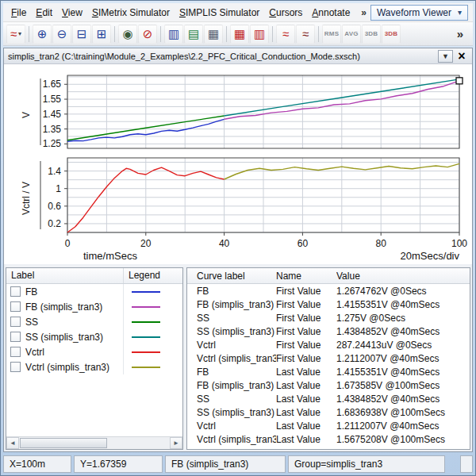 The width and height of the screenshot is (476, 476). I want to click on menu-cursors: Cursors, so click(286, 13).